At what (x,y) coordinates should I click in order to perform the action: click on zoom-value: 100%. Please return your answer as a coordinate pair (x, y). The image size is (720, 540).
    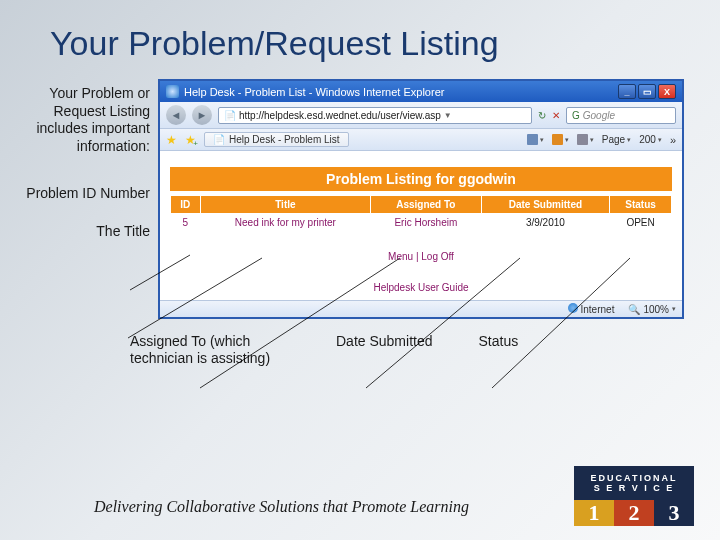
    Looking at the image, I should click on (656, 310).